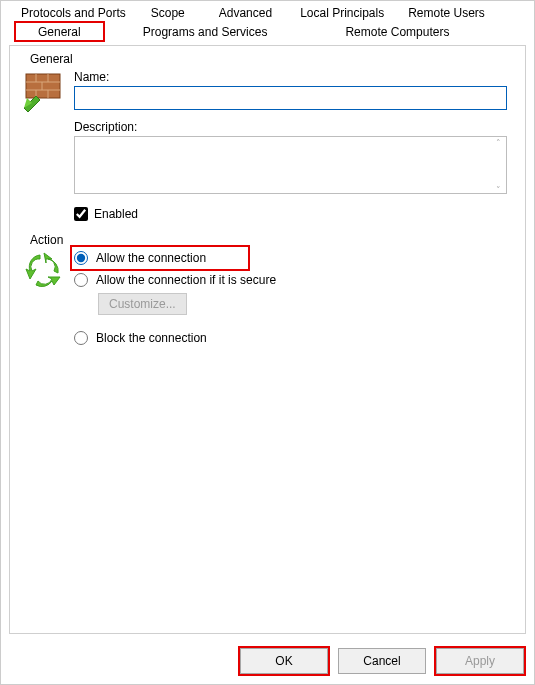 The width and height of the screenshot is (535, 685). What do you see at coordinates (81, 258) in the screenshot?
I see `radio-allow` at bounding box center [81, 258].